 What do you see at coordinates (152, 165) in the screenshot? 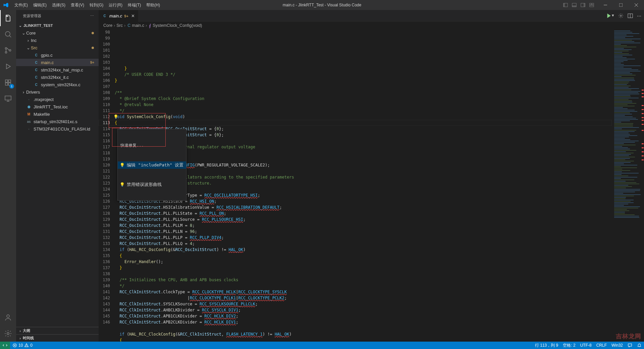
I see `quickfix-item-includepath: 💡编辑 "includePath" 设置` at bounding box center [152, 165].